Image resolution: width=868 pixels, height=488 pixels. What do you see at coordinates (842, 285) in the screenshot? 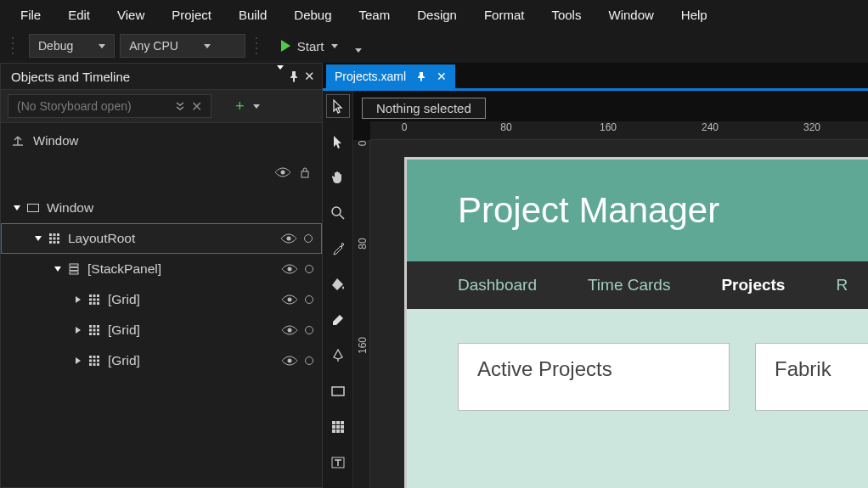
I see `preview-nav-item: R` at bounding box center [842, 285].